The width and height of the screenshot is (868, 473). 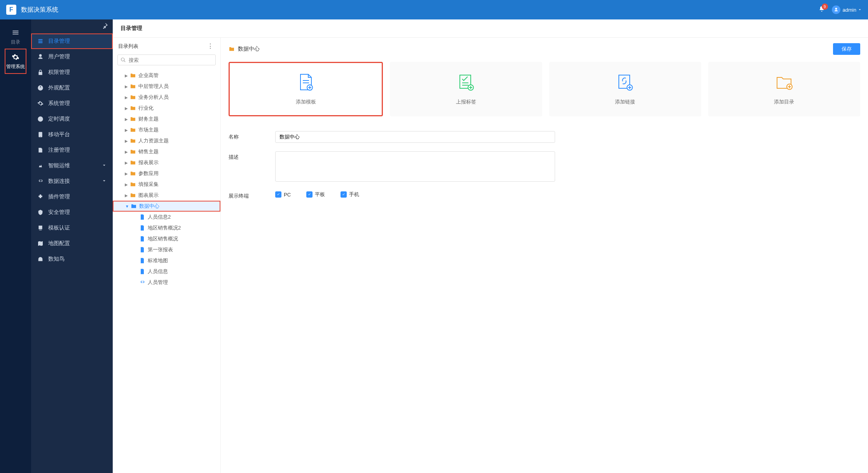 I want to click on tree-item-label: 人员管理, so click(x=158, y=282).